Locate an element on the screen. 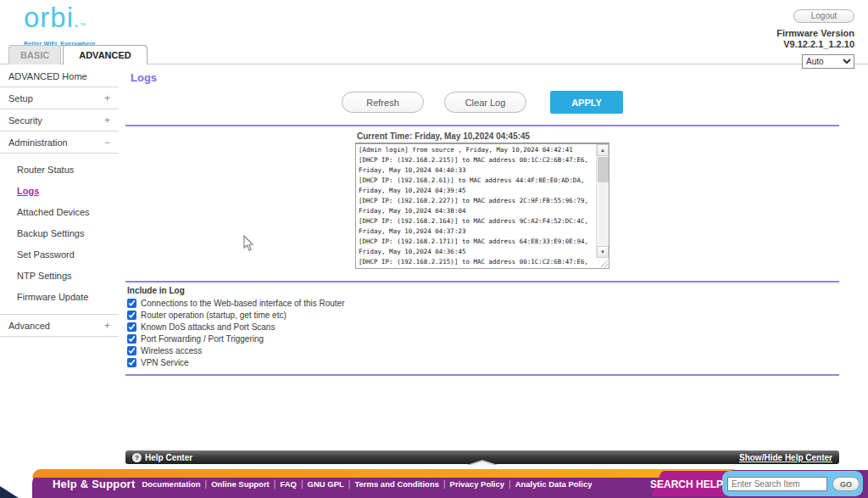  search-help-input is located at coordinates (777, 484).